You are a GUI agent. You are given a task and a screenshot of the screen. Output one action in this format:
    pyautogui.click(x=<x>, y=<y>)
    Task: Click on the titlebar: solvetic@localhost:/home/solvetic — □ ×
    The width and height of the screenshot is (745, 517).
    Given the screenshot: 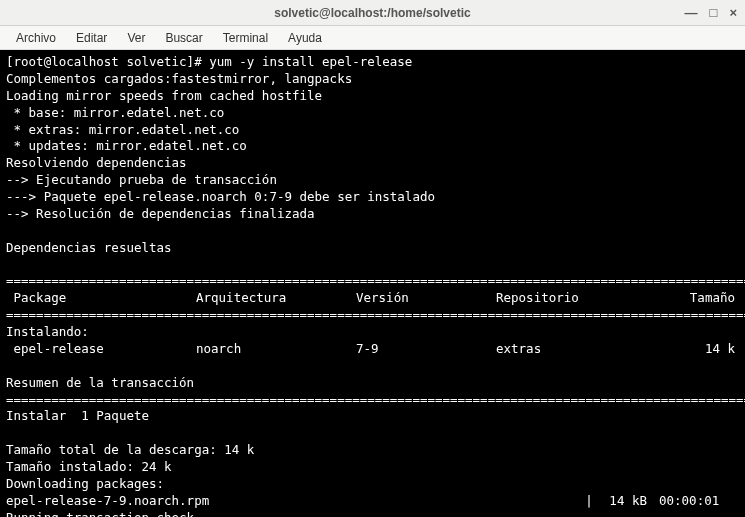 What is the action you would take?
    pyautogui.click(x=372, y=13)
    